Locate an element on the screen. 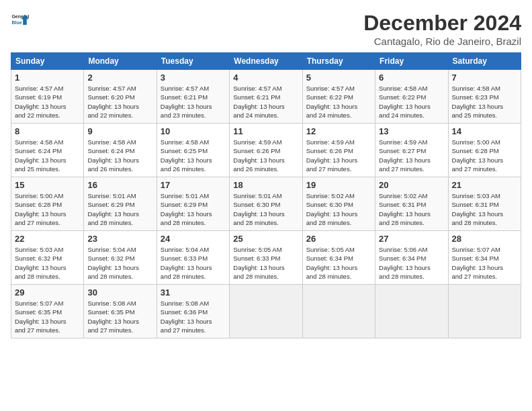  day-number: 21 is located at coordinates (485, 185).